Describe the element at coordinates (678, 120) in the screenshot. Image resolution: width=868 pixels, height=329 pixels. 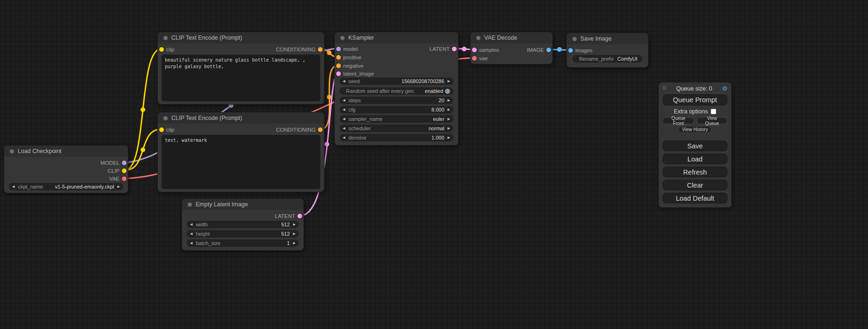
I see `queue-front-button: Queue Front` at that location.